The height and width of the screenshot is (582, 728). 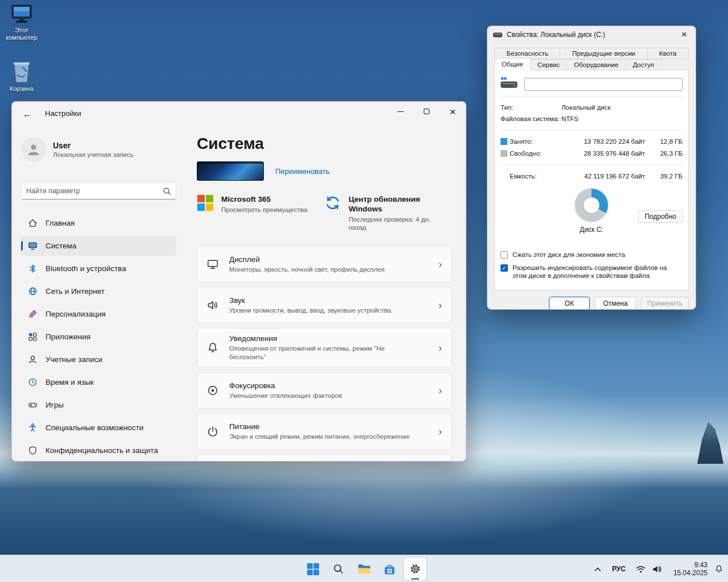 What do you see at coordinates (388, 213) in the screenshot?
I see `windows-update-card: Центр обновления Windows Последняя прове…` at bounding box center [388, 213].